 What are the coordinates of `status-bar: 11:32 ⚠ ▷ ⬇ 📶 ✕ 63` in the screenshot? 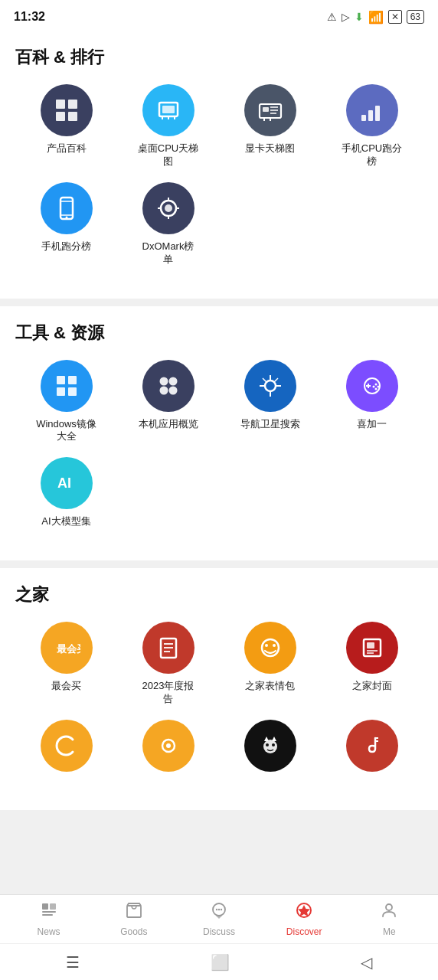 It's located at (219, 15).